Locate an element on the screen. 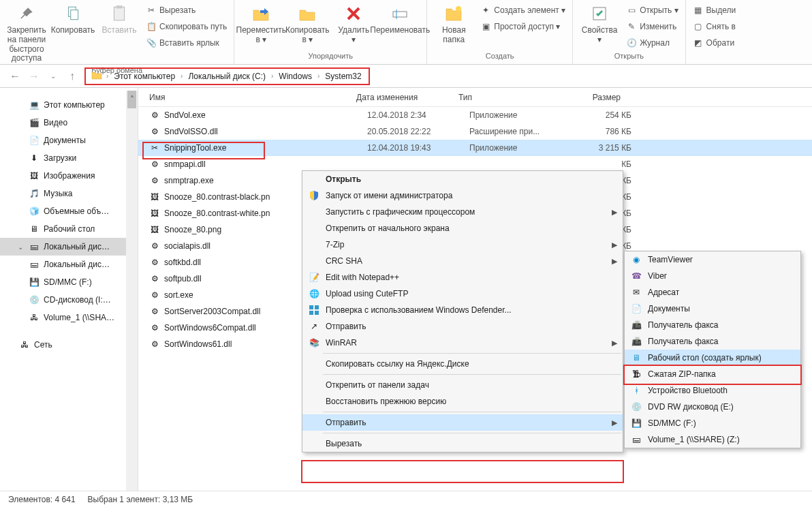  fax-icon: 📠 is located at coordinates (636, 325).